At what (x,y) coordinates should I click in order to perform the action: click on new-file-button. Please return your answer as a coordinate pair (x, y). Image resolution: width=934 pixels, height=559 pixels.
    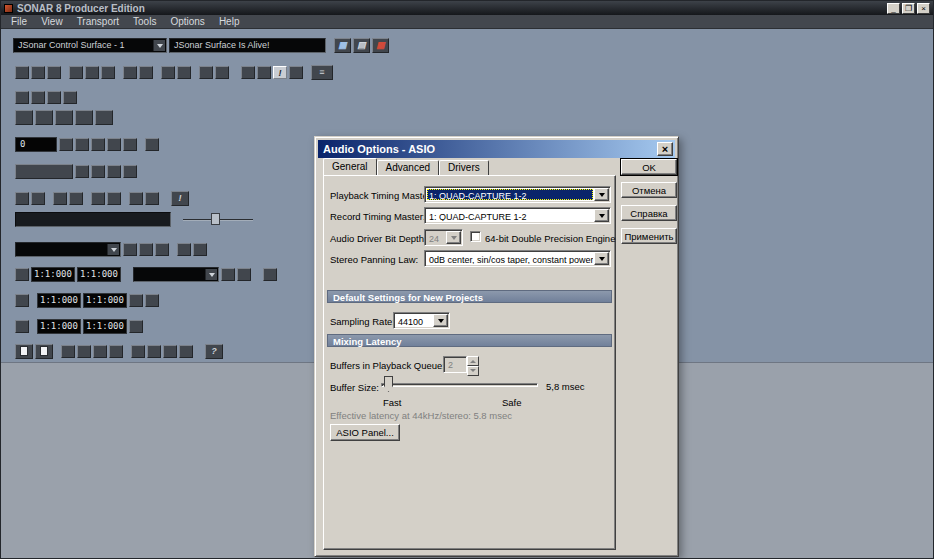
    Looking at the image, I should click on (24, 352).